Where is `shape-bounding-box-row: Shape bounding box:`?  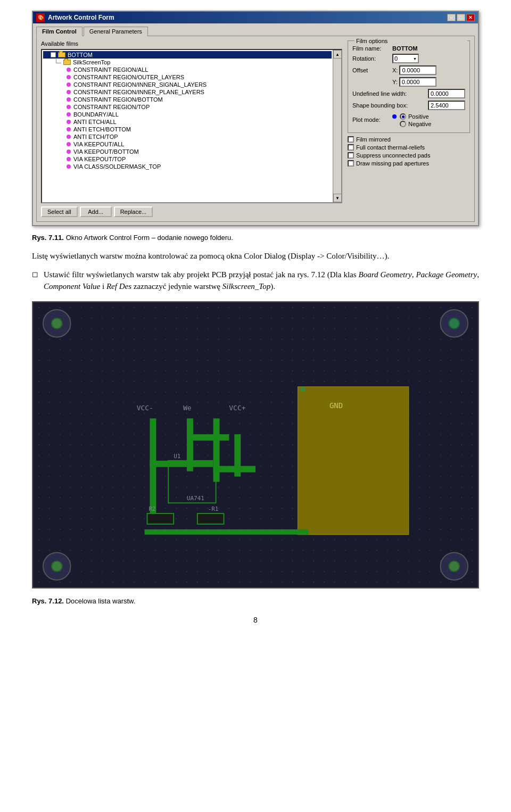 shape-bounding-box-row: Shape bounding box: is located at coordinates (409, 105).